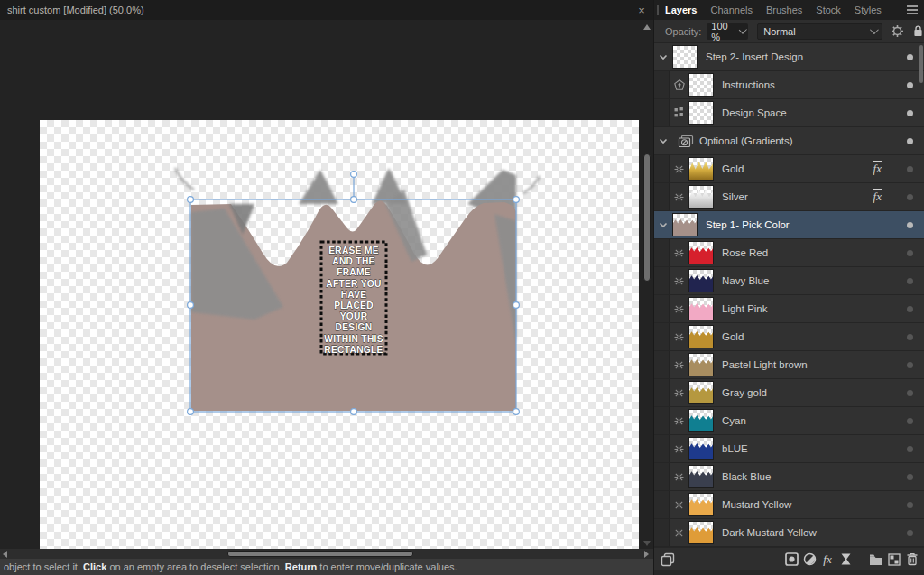 This screenshot has height=575, width=924. Describe the element at coordinates (5, 554) in the screenshot. I see `scroll-left-icon` at that location.